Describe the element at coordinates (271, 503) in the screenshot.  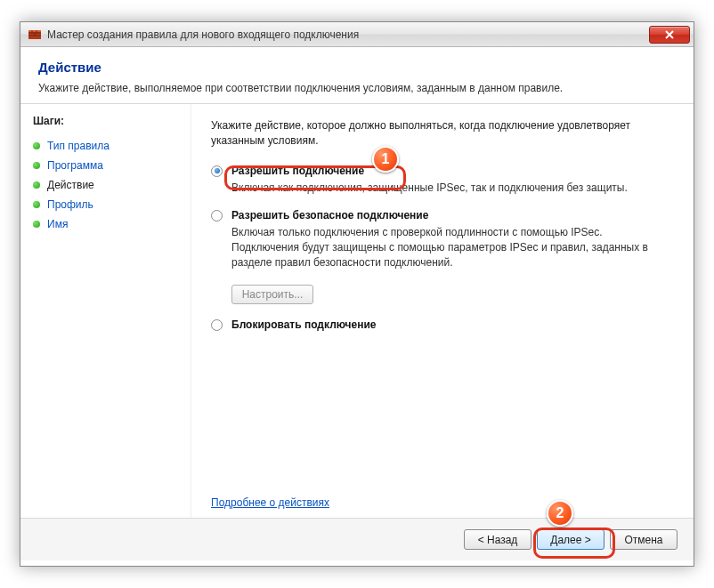
I see `help-link: Подробнее о действиях` at that location.